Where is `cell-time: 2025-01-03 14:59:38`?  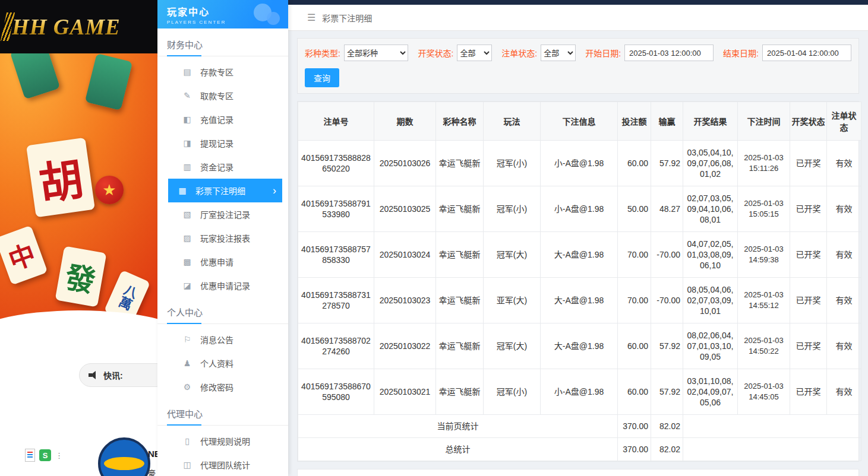
cell-time: 2025-01-03 14:59:38 is located at coordinates (764, 255).